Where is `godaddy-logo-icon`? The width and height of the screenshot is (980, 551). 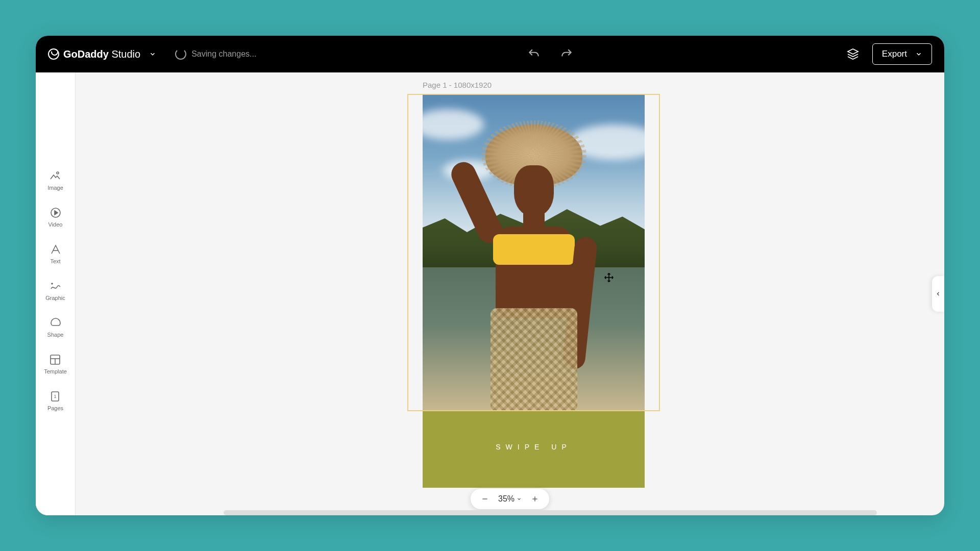 godaddy-logo-icon is located at coordinates (54, 54).